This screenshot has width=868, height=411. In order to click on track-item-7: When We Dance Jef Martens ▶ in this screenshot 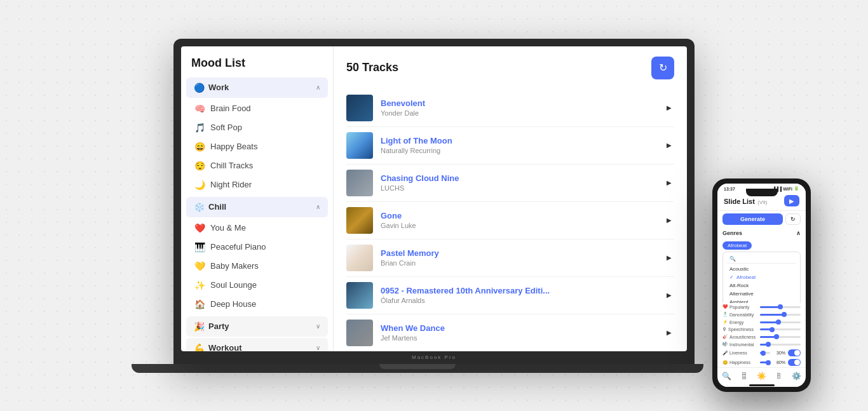, I will do `click(510, 333)`.